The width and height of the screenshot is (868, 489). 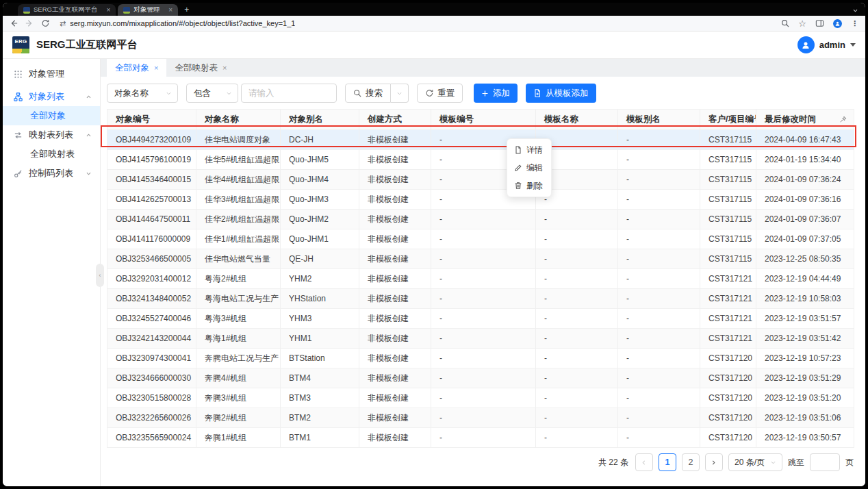 I want to click on page-button-2: 2, so click(x=691, y=462).